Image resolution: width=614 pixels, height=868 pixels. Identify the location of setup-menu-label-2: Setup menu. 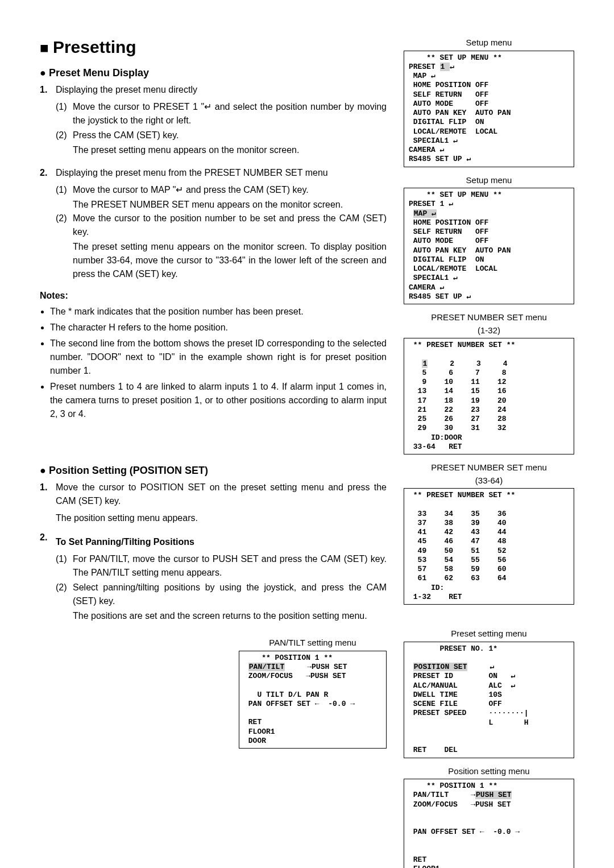
(489, 181).